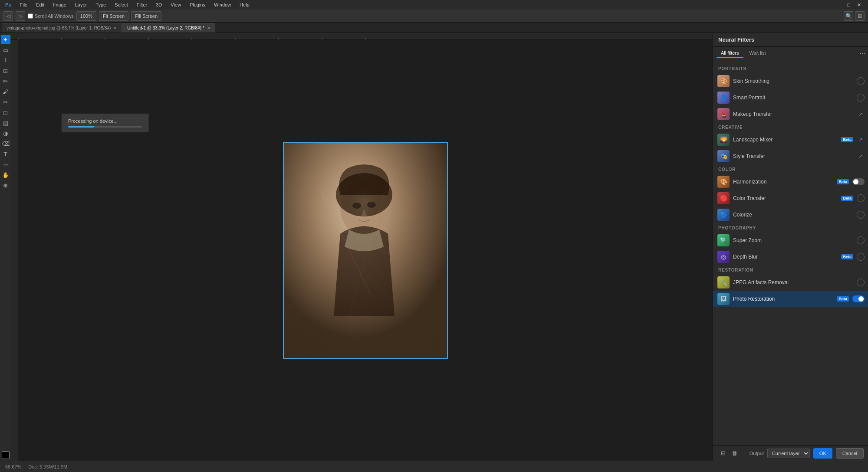  I want to click on jpeg-artifacts-toggle, so click(861, 282).